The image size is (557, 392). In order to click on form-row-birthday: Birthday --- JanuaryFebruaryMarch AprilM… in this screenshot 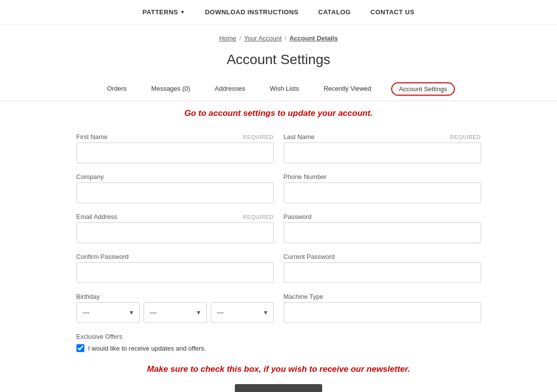, I will do `click(279, 308)`.